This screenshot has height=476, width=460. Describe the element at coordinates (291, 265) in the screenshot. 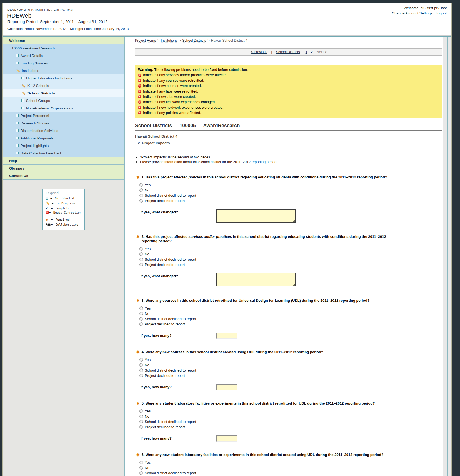

I see `q2-radio-project-declined-to-report: Project declined to report` at that location.